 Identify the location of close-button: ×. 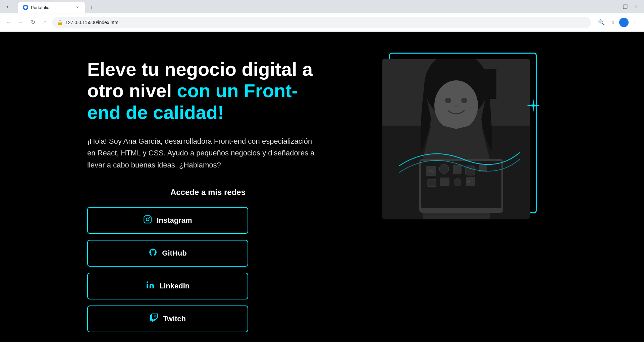
(636, 7).